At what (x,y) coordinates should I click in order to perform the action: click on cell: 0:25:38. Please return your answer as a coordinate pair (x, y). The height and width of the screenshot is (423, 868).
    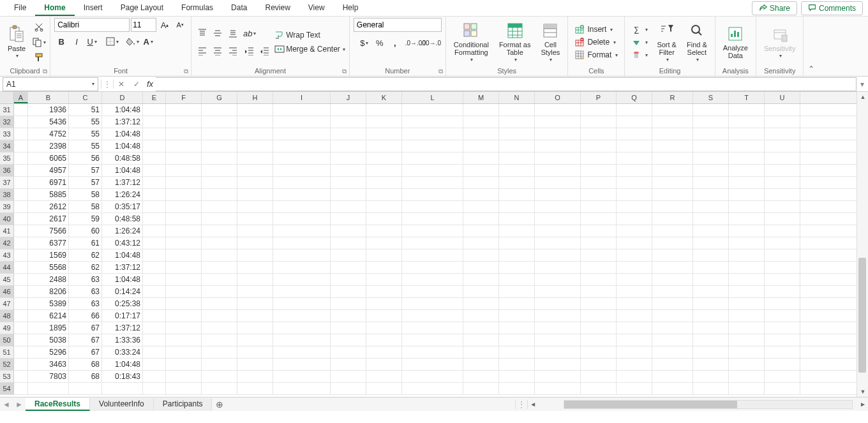
    Looking at the image, I should click on (123, 304).